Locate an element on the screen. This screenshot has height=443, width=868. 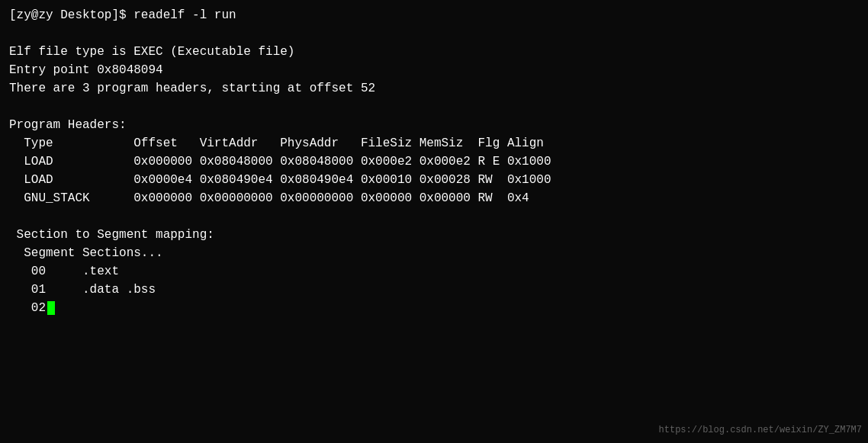
segment-sections-header: Segment Sections... is located at coordinates (434, 253).